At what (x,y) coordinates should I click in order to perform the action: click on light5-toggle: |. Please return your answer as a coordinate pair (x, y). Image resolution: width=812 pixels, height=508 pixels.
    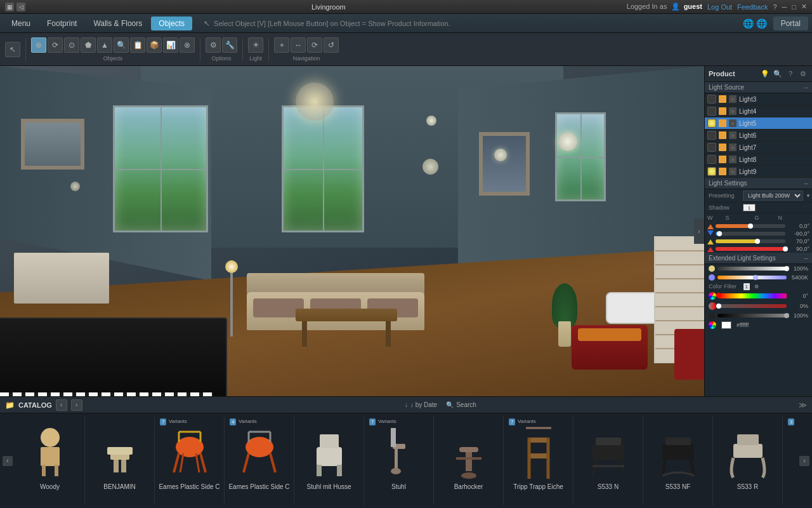
    Looking at the image, I should click on (723, 123).